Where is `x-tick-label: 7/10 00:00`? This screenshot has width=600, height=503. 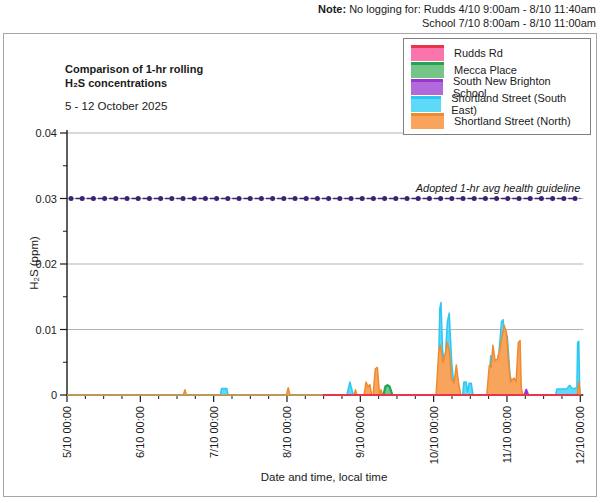 x-tick-label: 7/10 00:00 is located at coordinates (214, 432).